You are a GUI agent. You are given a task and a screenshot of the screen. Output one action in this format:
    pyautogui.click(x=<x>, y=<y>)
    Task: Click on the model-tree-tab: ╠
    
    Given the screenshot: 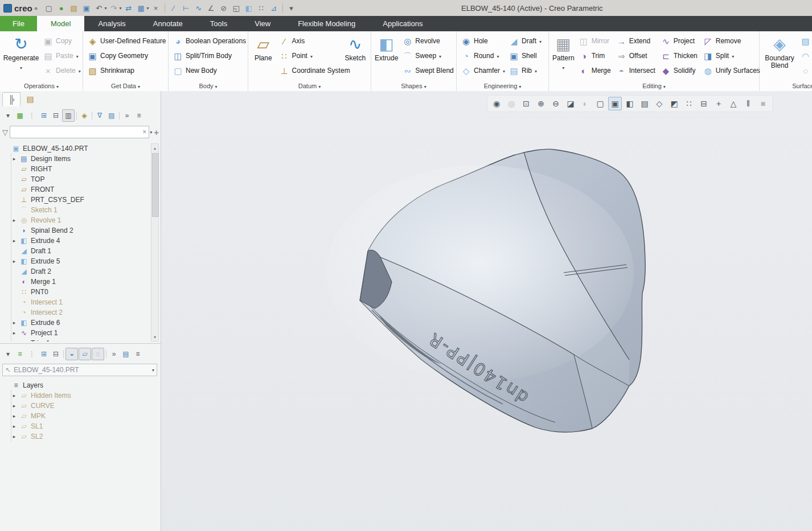 What is the action you would take?
    pyautogui.click(x=11, y=99)
    